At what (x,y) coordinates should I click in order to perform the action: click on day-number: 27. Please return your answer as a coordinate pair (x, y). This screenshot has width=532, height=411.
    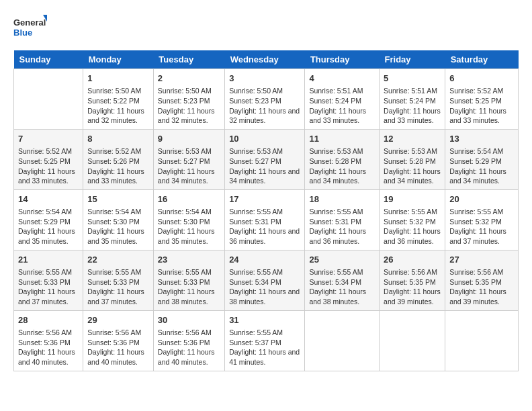
    Looking at the image, I should click on (482, 260).